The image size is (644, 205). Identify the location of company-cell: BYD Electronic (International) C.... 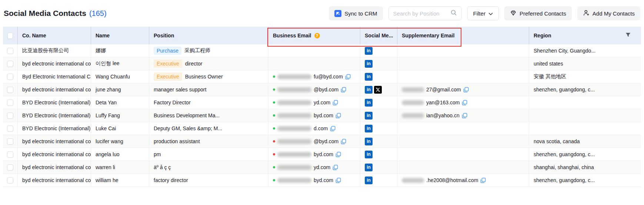
(54, 128).